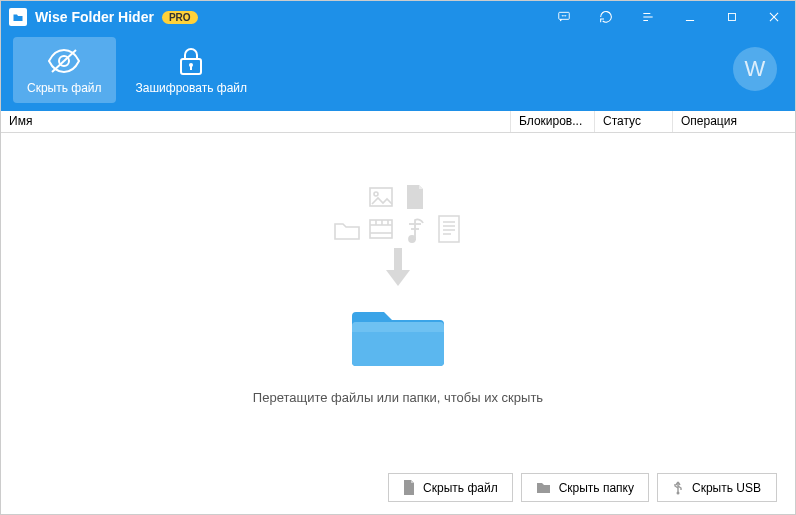 The width and height of the screenshot is (796, 515). I want to click on col-operation: Операция, so click(734, 122).